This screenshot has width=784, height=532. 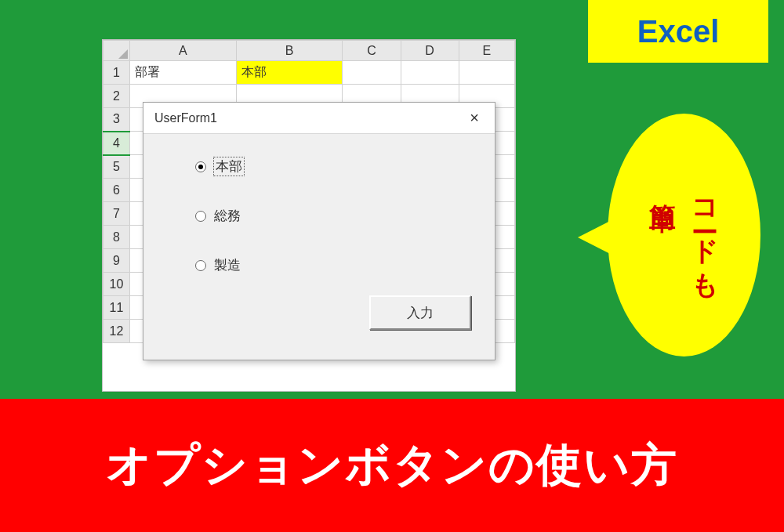 What do you see at coordinates (430, 73) in the screenshot?
I see `cell-d1` at bounding box center [430, 73].